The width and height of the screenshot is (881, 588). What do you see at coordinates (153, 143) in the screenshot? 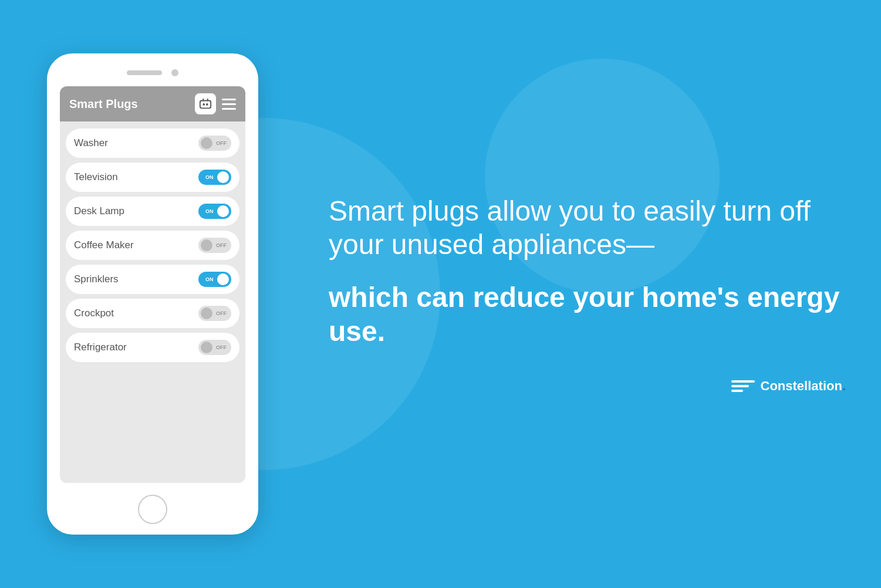
I see `device-row-washer: Washer OFF` at bounding box center [153, 143].